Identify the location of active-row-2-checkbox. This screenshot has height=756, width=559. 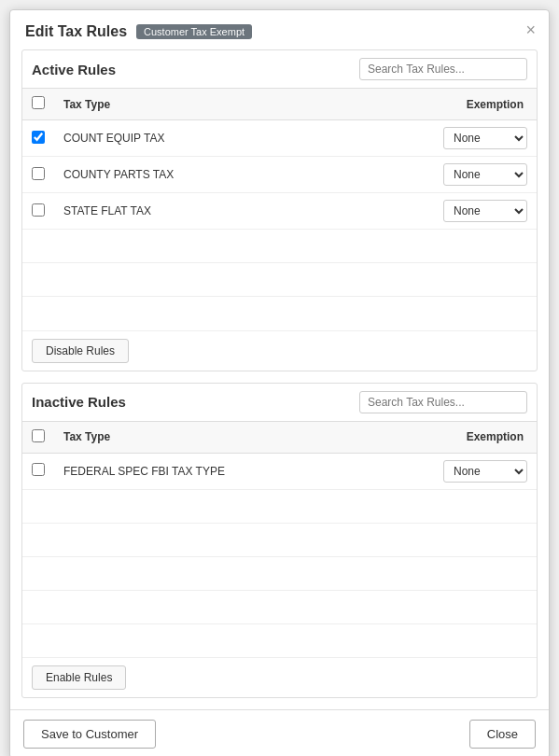
(38, 174).